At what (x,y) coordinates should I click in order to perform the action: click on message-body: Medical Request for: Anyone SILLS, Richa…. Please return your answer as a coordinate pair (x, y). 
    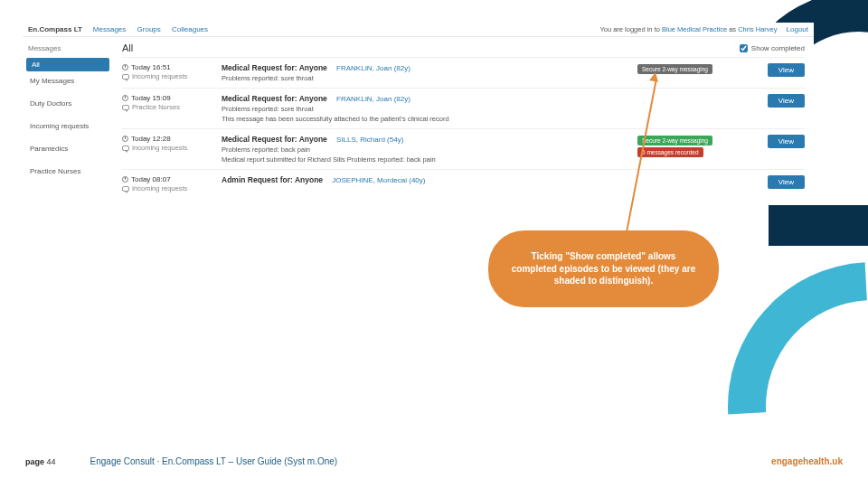
    Looking at the image, I should click on (429, 149).